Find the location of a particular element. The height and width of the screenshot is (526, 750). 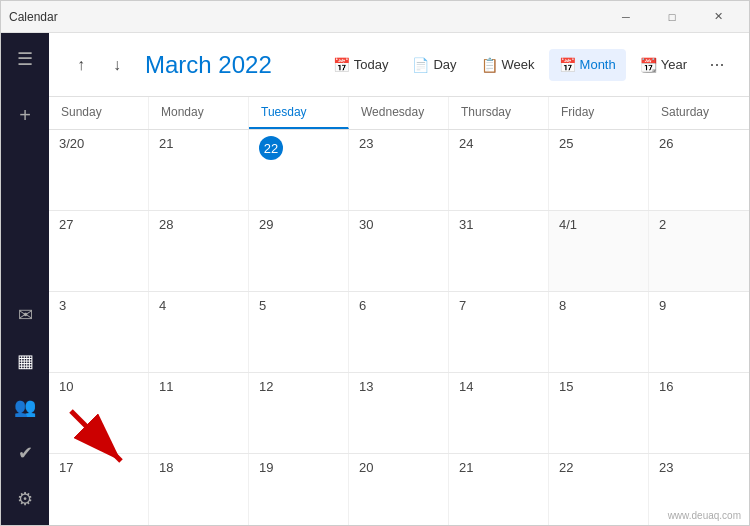

day-icon: 📄 is located at coordinates (420, 65).